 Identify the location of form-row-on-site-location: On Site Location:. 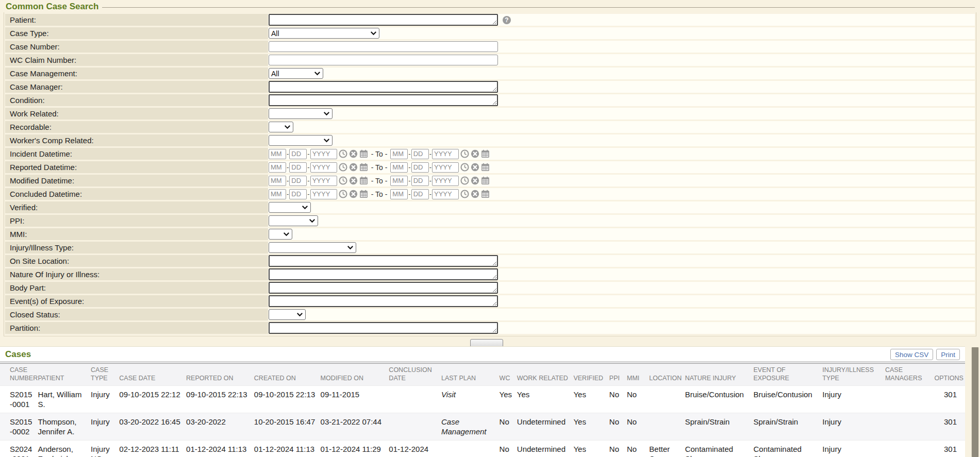
(490, 261).